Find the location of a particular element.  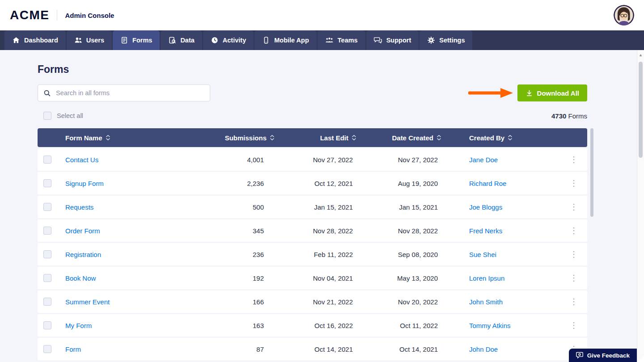

table-row: Book Now 192 Nov 04, 2021 May 13, 2020 L… is located at coordinates (312, 278).